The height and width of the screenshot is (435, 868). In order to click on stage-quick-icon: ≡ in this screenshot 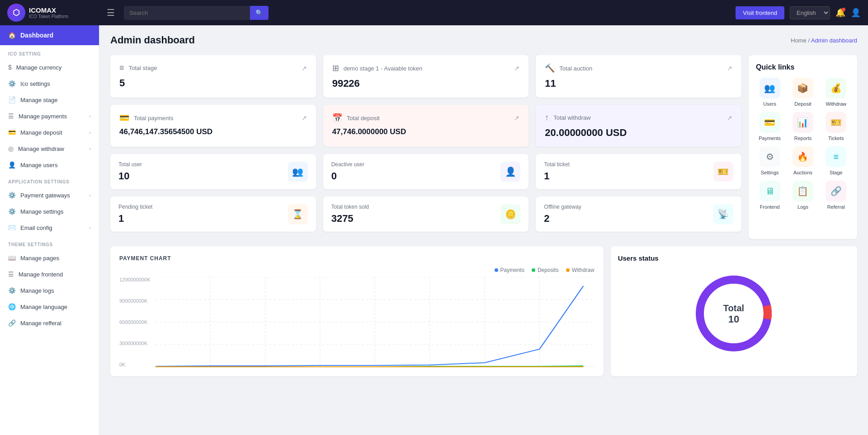, I will do `click(836, 157)`.